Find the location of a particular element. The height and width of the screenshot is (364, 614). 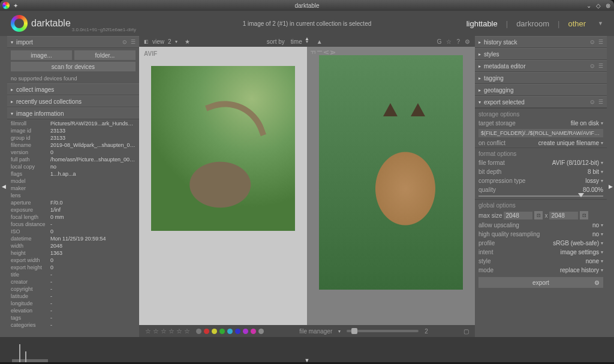

panel-import: ▾import⊙☰ is located at coordinates (73, 42).